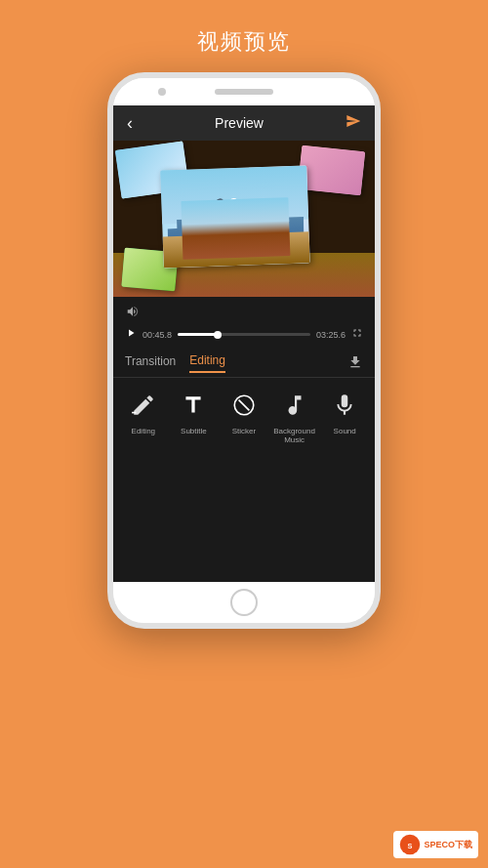 The image size is (488, 868). I want to click on watermark-text: SPECO下载, so click(448, 846).